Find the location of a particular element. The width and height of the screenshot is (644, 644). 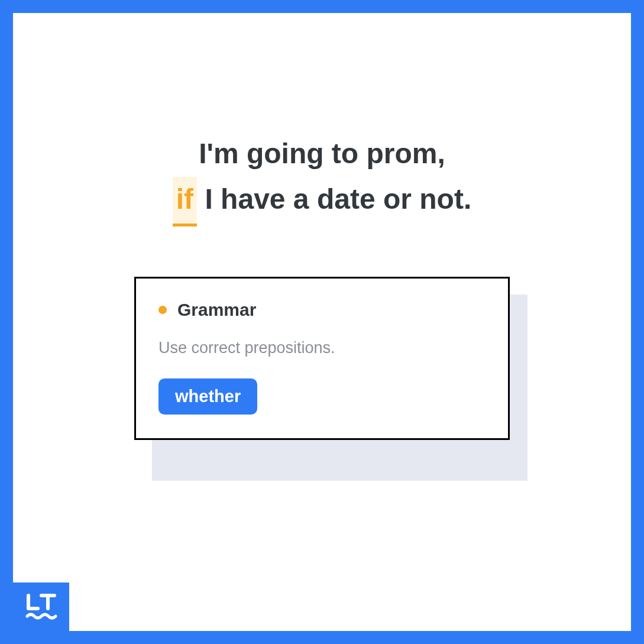

lt-logo-icon is located at coordinates (41, 607).